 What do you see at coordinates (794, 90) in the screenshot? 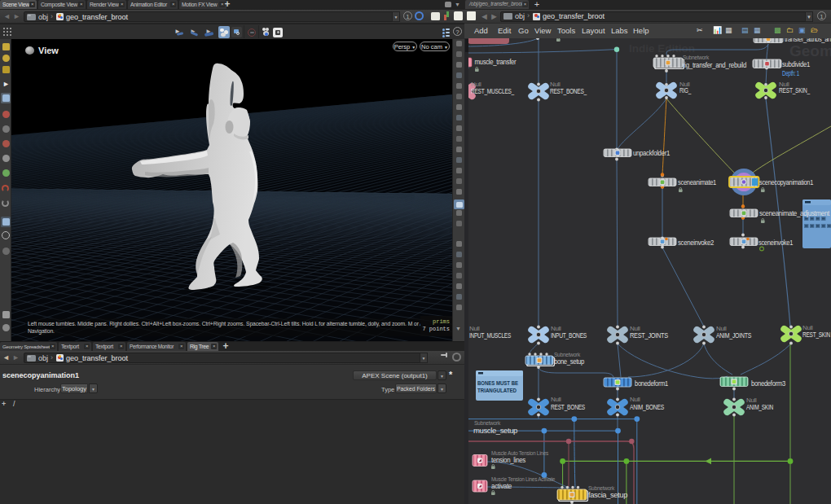
I see `svg-text: REST_SKIN_` at bounding box center [794, 90].